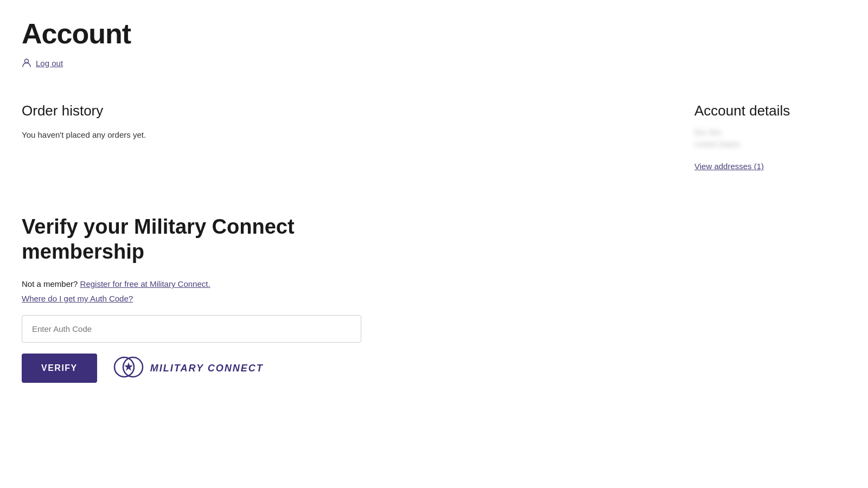 The width and height of the screenshot is (868, 488). I want to click on verify-title: Verify your Military Connect membership, so click(220, 240).